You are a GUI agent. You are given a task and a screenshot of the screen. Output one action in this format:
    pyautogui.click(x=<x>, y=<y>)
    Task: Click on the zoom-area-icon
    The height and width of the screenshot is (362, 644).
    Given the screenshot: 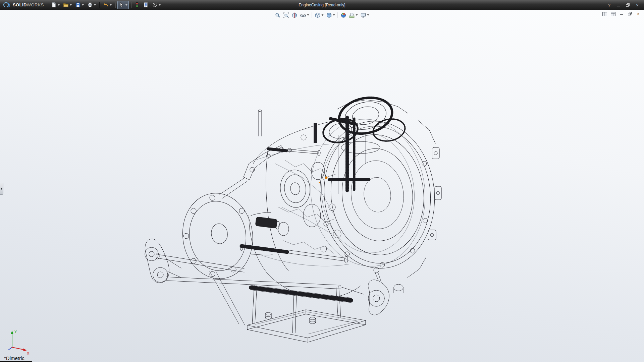 What is the action you would take?
    pyautogui.click(x=286, y=15)
    